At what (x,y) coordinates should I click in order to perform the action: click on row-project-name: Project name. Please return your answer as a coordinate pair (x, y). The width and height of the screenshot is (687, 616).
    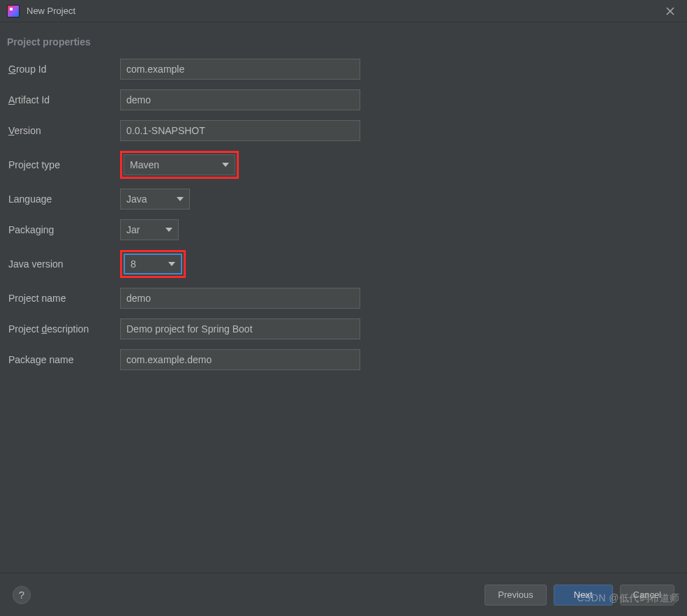
    Looking at the image, I should click on (344, 298).